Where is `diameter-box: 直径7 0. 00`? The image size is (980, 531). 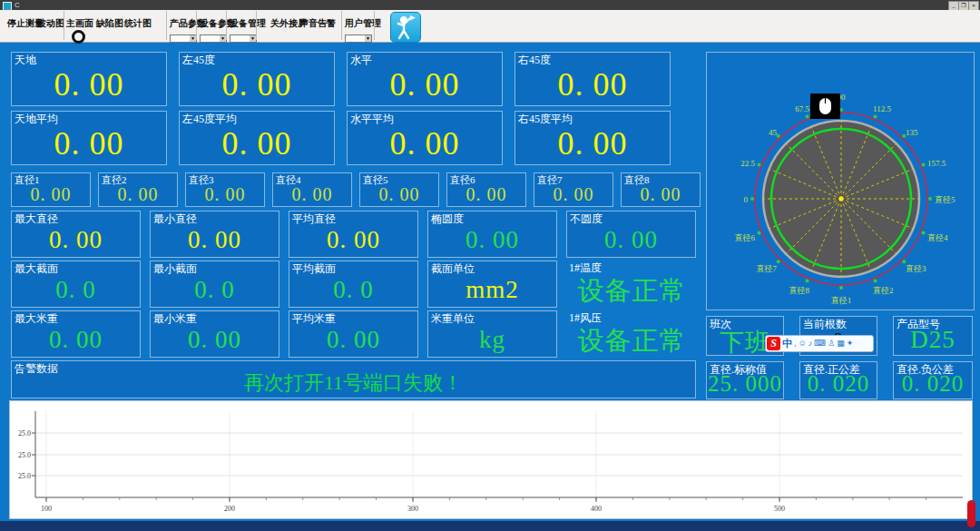
diameter-box: 直径7 0. 00 is located at coordinates (573, 190).